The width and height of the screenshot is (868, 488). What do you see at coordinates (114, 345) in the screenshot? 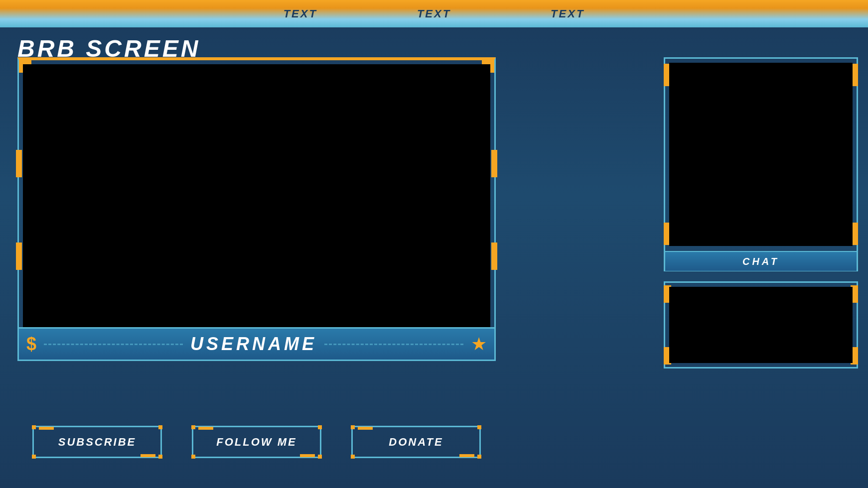
I see `dashes-left` at bounding box center [114, 345].